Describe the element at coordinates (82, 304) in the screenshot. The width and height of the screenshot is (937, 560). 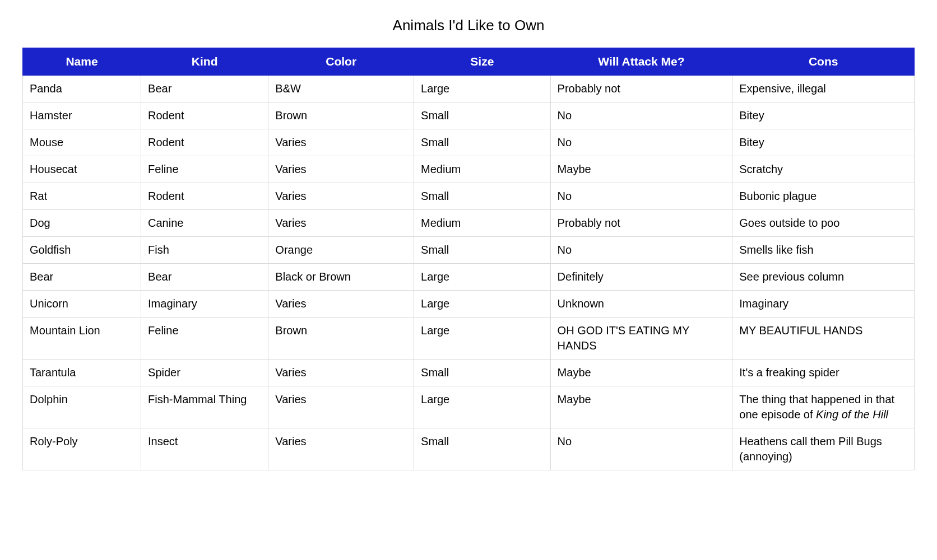
I see `cell-name: Unicorn` at that location.